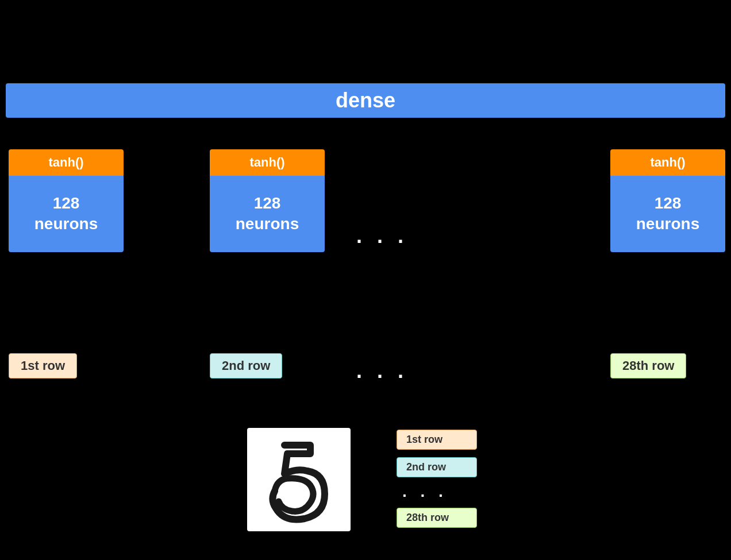 The width and height of the screenshot is (731, 560). I want to click on neuron-count-2: 128 neurons, so click(267, 214).